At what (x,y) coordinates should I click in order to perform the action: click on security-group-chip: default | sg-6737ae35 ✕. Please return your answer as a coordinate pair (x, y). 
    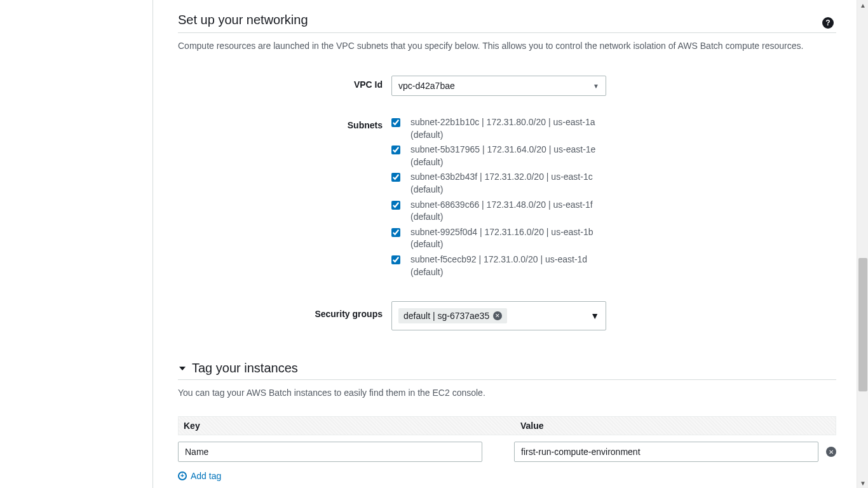
    Looking at the image, I should click on (452, 316).